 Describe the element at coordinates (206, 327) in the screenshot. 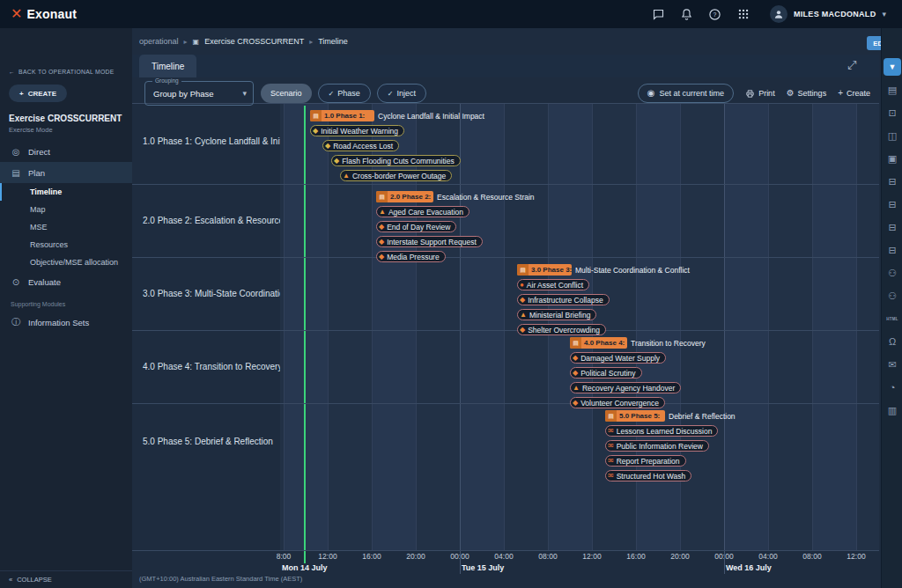

I see `timeline-group-labels: 1.0 Phase 1: Cyclone Landfall & Initia..…` at that location.